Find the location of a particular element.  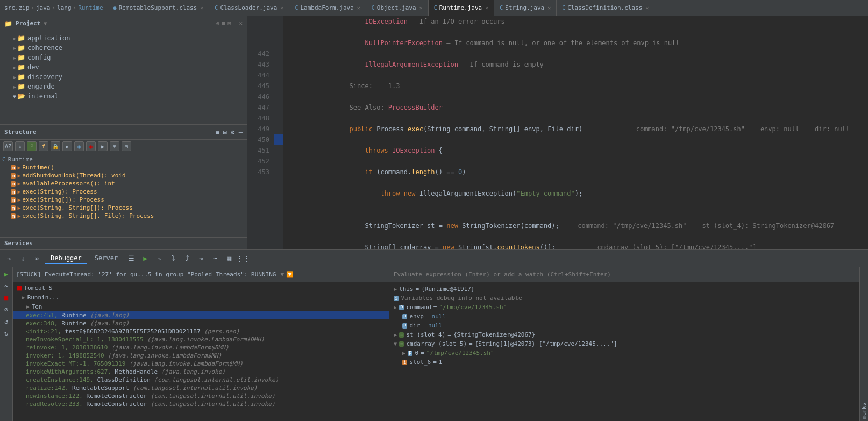

tab-debugger: Debugger is located at coordinates (66, 259).